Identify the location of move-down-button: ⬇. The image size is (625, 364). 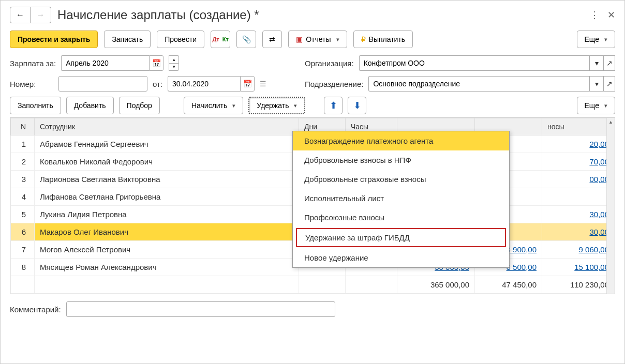
(357, 105).